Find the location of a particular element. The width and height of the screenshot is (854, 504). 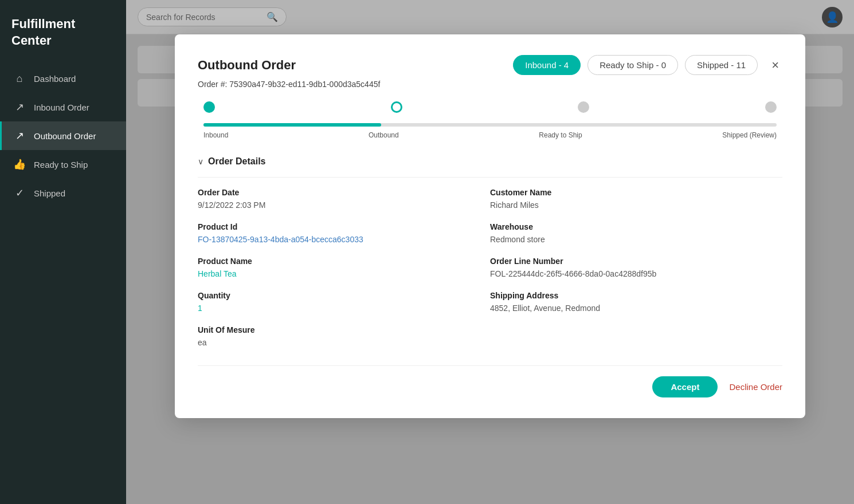

field-unit-of-measure: Unit Of Mesure ea is located at coordinates (344, 336).